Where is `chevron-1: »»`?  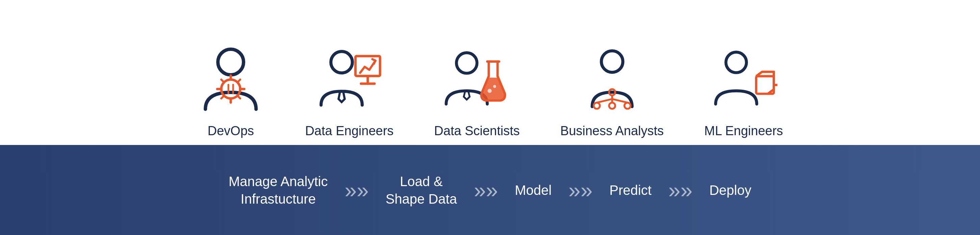 chevron-1: »» is located at coordinates (357, 190).